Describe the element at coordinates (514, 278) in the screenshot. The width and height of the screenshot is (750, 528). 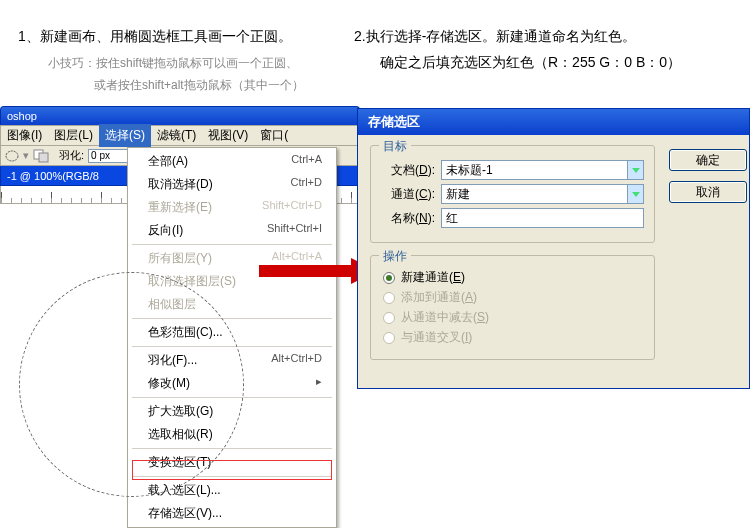
I see `operation-radio: 新建通道(E)` at that location.